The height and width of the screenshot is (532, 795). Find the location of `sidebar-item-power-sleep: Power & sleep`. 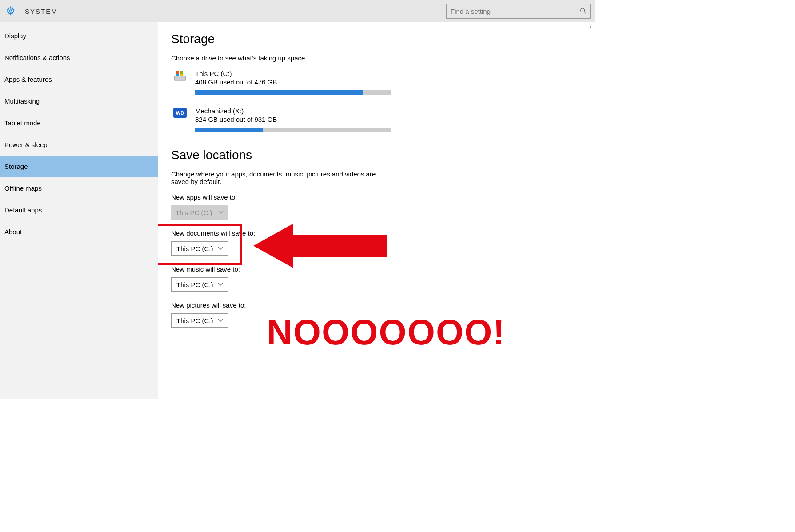

sidebar-item-power-sleep: Power & sleep is located at coordinates (79, 145).